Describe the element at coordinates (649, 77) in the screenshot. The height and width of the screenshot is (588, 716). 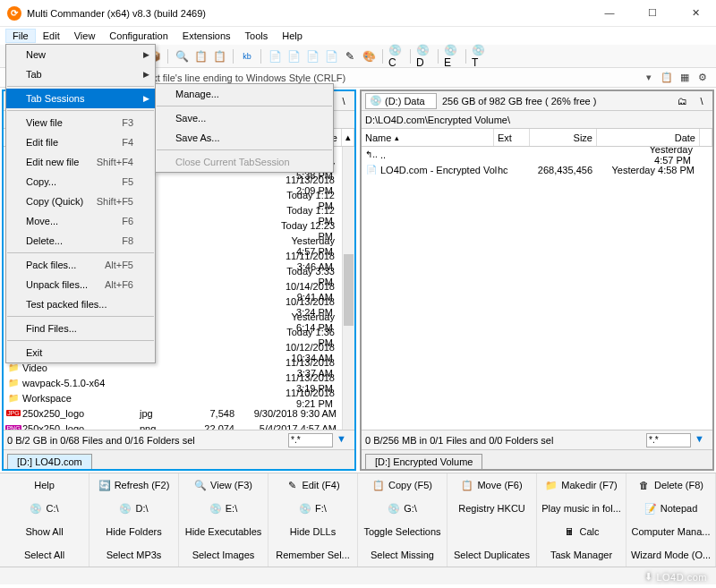
I see `hint-dropdown-icon: ▾` at that location.